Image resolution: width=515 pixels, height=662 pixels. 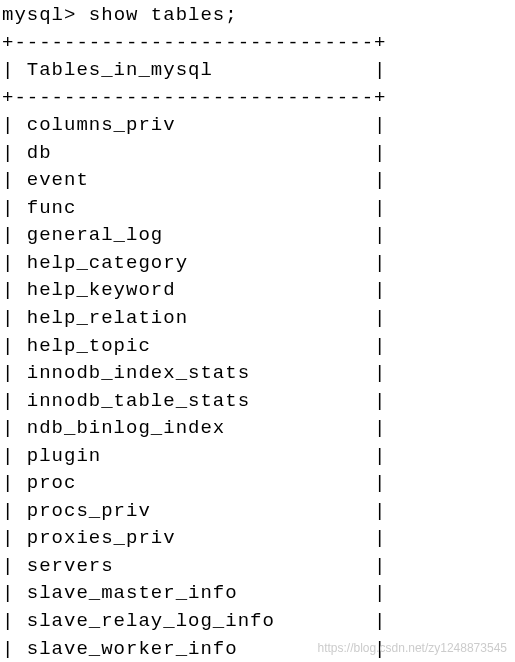 What do you see at coordinates (258, 264) in the screenshot?
I see `table-row: | help_category |` at bounding box center [258, 264].